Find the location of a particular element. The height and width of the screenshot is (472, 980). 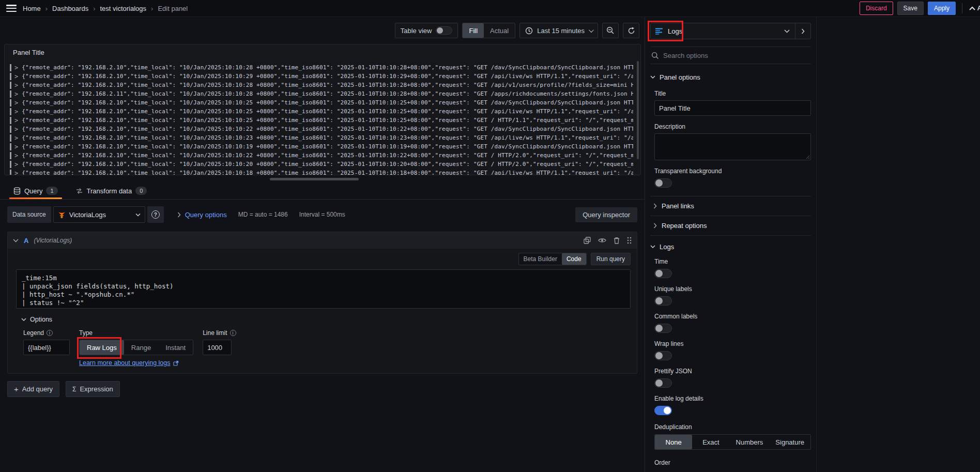

chevron-up-icon is located at coordinates (972, 8).